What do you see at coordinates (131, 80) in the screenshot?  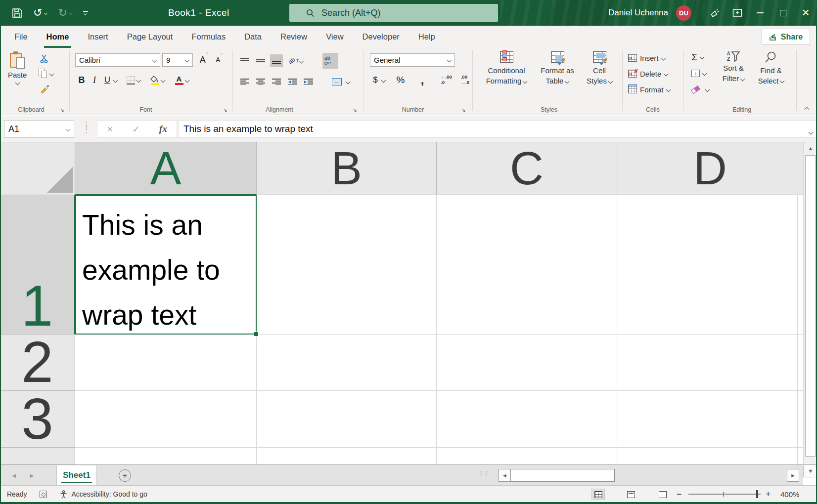 I see `borders-button` at bounding box center [131, 80].